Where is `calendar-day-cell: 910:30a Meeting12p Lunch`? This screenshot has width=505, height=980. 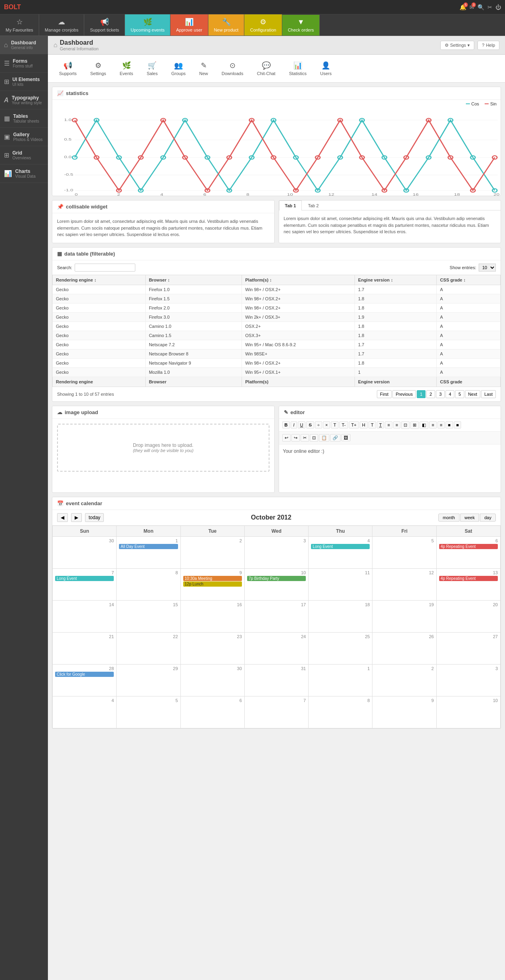
calendar-day-cell: 910:30a Meeting12p Lunch is located at coordinates (212, 584).